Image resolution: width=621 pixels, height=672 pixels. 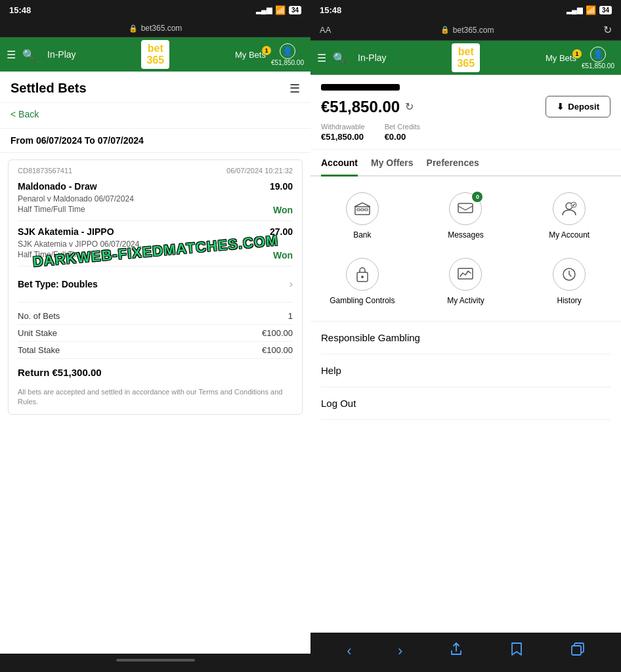 I want to click on help-item: Help, so click(x=466, y=371).